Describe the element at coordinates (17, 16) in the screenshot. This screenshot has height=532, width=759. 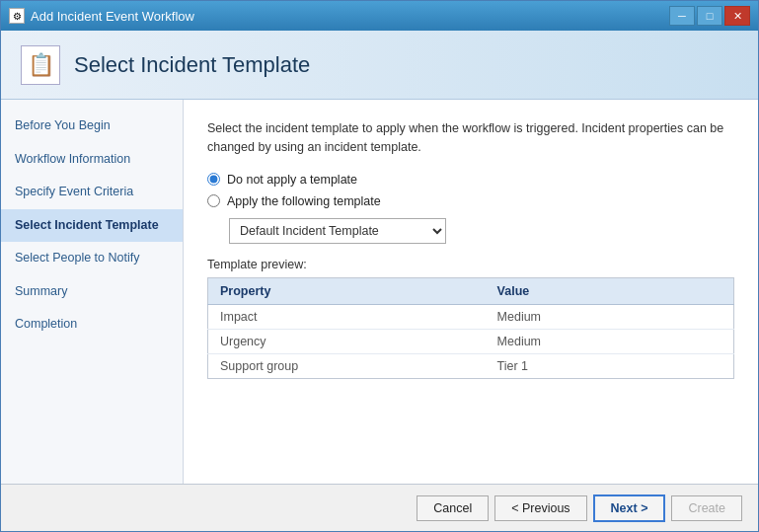
I see `app-icon: ⚙` at that location.